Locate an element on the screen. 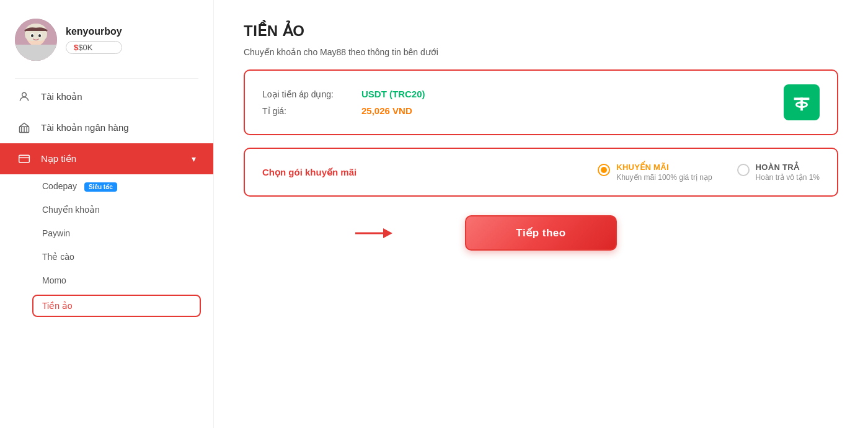  user-section: kenyourboy $$0K is located at coordinates (107, 44).